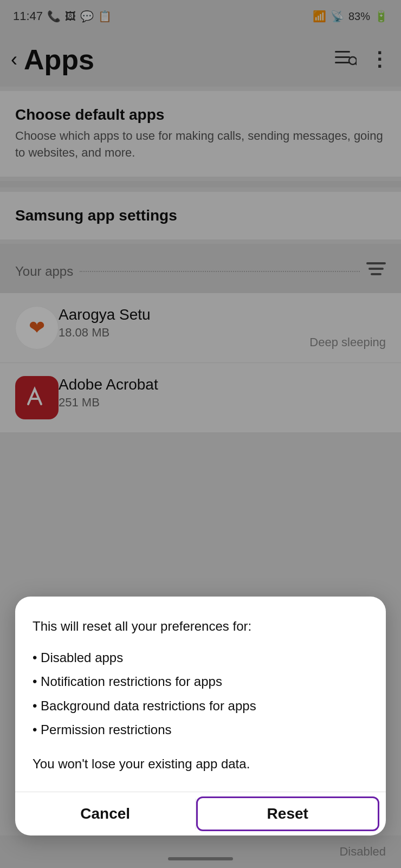  Describe the element at coordinates (200, 764) in the screenshot. I see `dialog-note: You won't lose your existing app data.` at that location.